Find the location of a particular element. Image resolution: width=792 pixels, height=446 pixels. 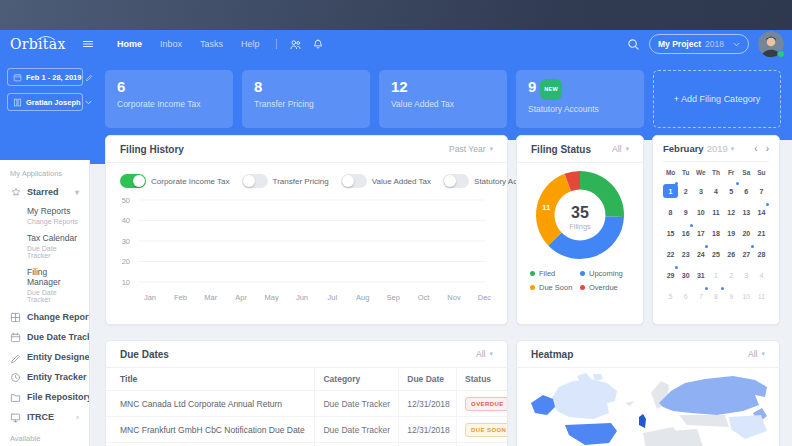

toggle-value-added-tax: Value Added Tax is located at coordinates (386, 181).